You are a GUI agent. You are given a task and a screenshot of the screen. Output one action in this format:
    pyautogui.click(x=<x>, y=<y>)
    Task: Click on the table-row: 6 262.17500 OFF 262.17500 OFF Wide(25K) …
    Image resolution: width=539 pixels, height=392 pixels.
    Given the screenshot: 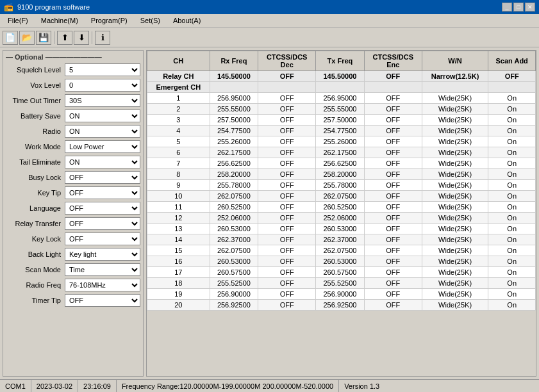 What is the action you would take?
    pyautogui.click(x=342, y=152)
    